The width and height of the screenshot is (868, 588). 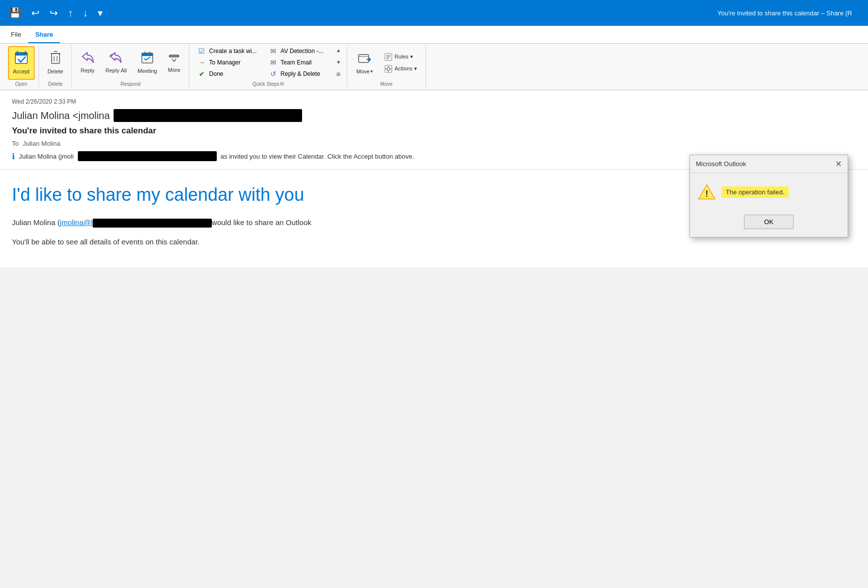 What do you see at coordinates (147, 59) in the screenshot?
I see `meeting-icon` at bounding box center [147, 59].